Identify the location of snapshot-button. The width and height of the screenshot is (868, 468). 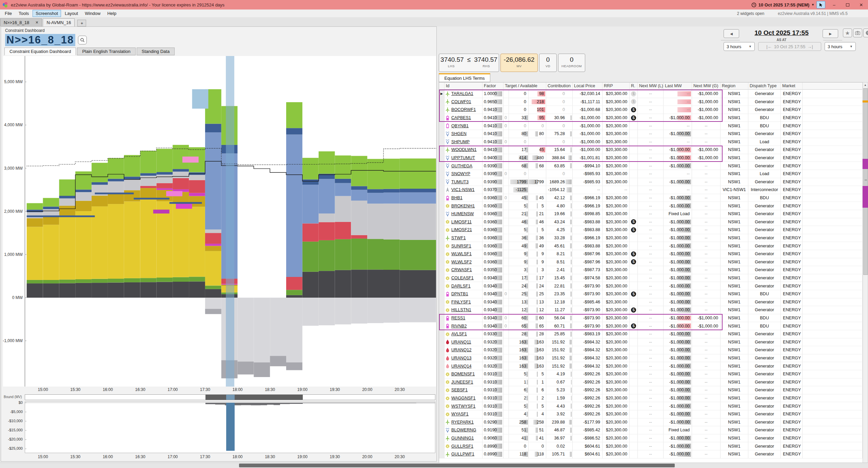
(858, 33).